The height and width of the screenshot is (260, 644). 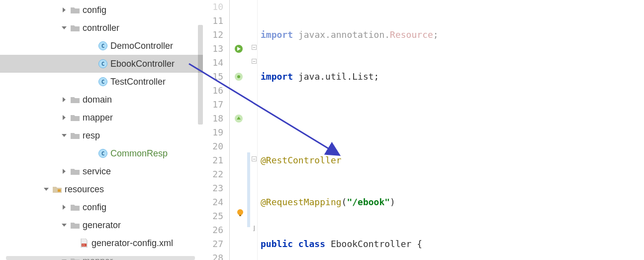 What do you see at coordinates (101, 46) in the screenshot?
I see `tree-node-democontroller: C DemoController` at bounding box center [101, 46].